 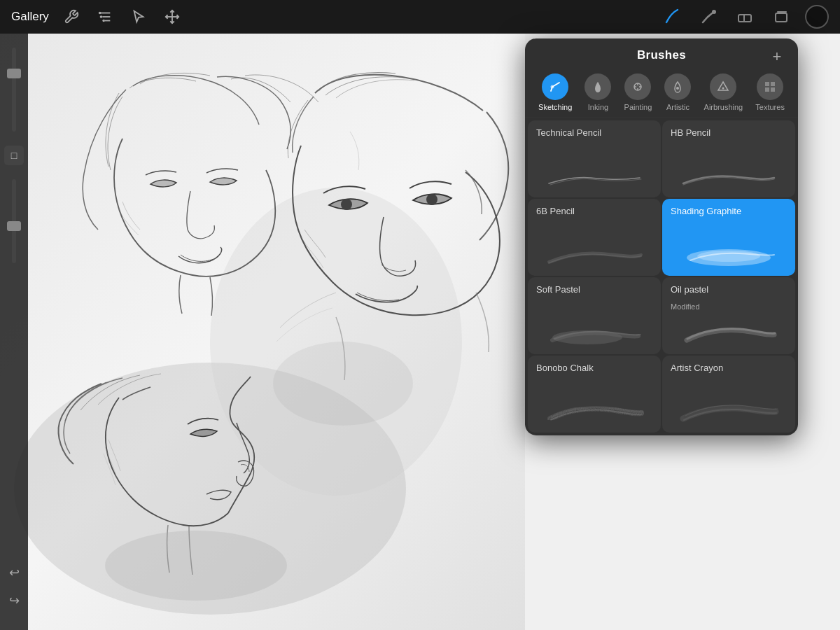 What do you see at coordinates (662, 55) in the screenshot?
I see `brushes-title: Brushes` at bounding box center [662, 55].